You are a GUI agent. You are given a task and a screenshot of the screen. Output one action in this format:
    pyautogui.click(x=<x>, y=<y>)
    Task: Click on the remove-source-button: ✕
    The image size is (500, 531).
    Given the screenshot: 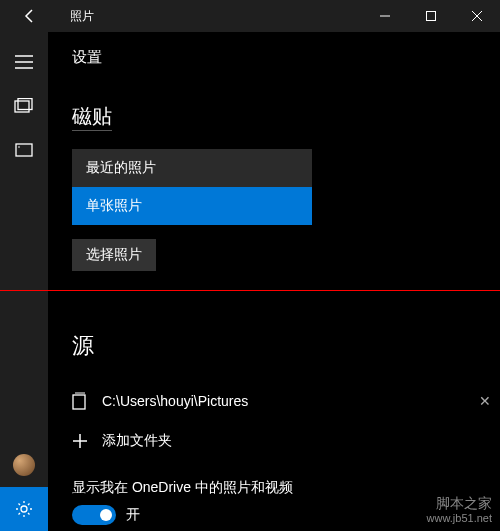 What is the action you would take?
    pyautogui.click(x=485, y=401)
    